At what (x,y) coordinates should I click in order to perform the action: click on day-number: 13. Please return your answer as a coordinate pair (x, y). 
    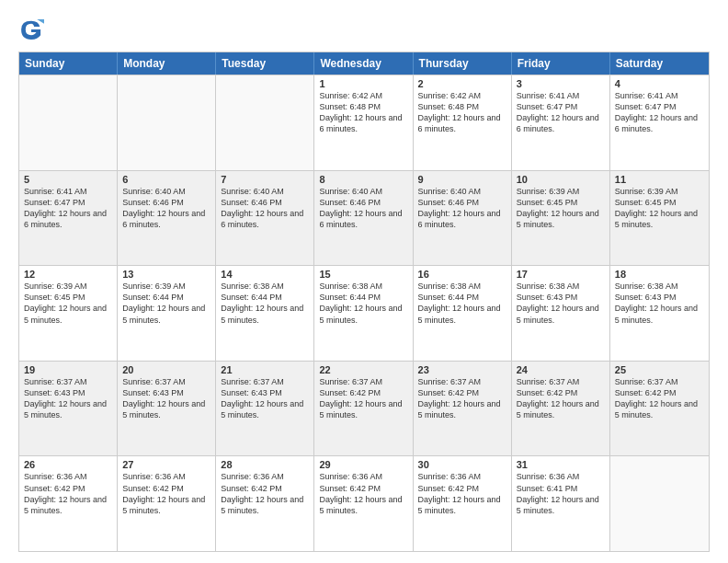
    Looking at the image, I should click on (166, 274).